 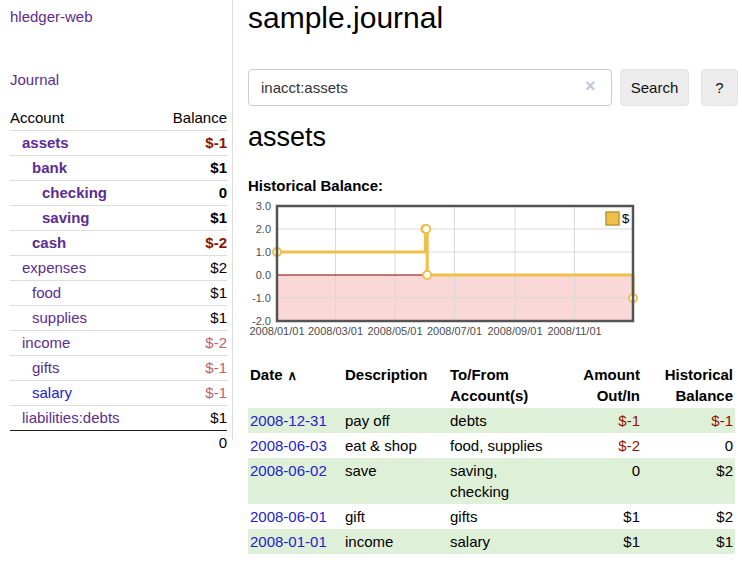 What do you see at coordinates (194, 118) in the screenshot?
I see `accounts-header-balance: Balance` at bounding box center [194, 118].